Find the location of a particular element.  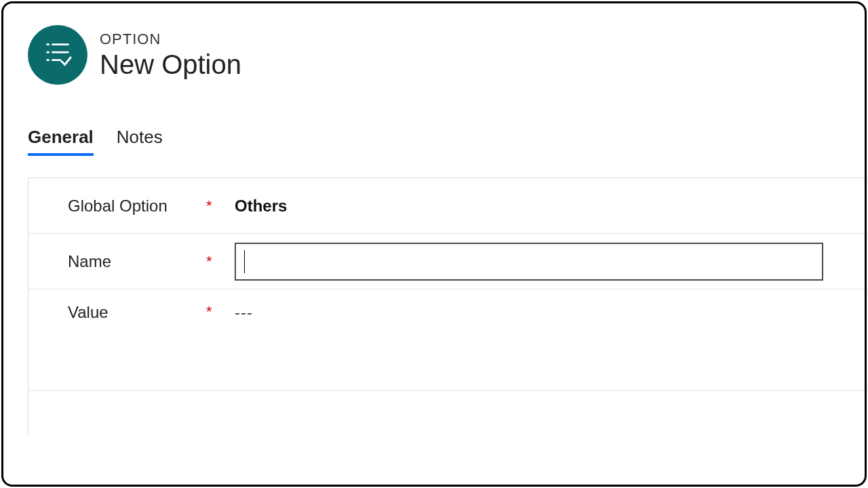

label-value: Value is located at coordinates (126, 312).